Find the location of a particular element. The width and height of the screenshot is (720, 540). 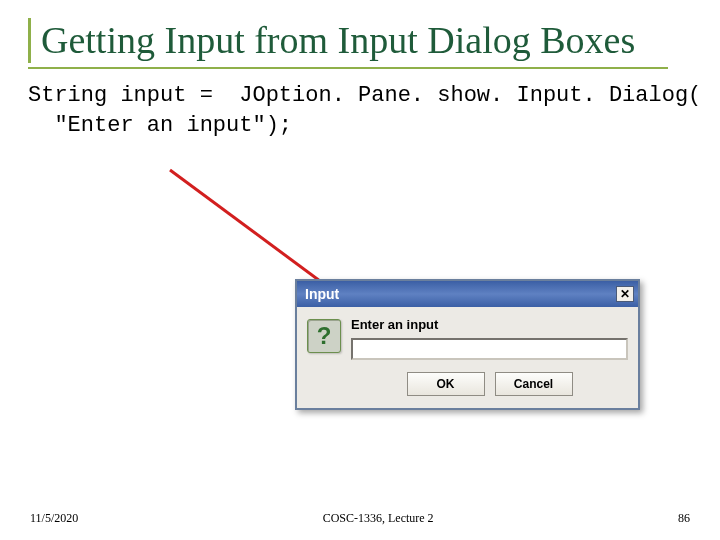

code-line-1: String input = JOption. Pane. show. Inpu… is located at coordinates (364, 96).